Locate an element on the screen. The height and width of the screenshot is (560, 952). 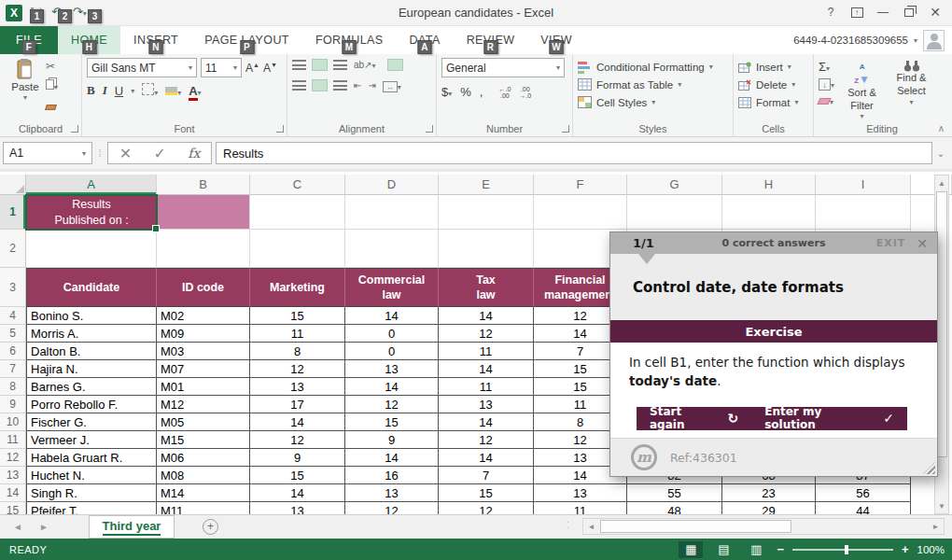
merge-center-button: ↔▾ is located at coordinates (392, 85).